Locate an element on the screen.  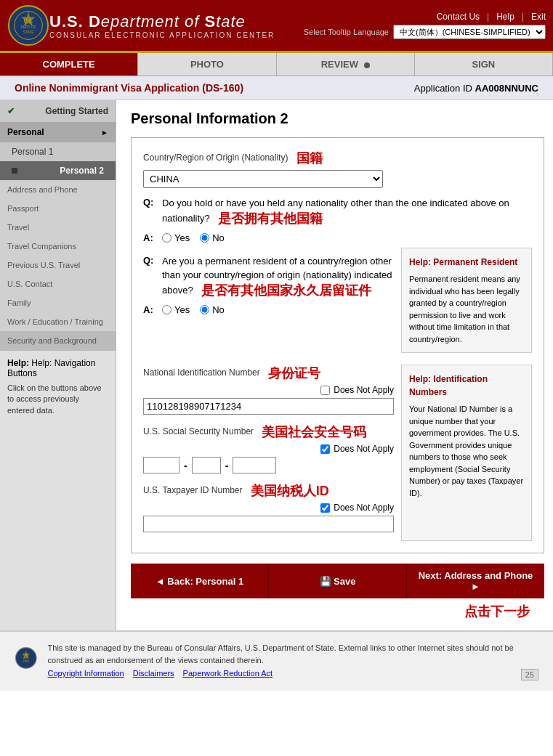
save-button: 💾 Save is located at coordinates (338, 581).